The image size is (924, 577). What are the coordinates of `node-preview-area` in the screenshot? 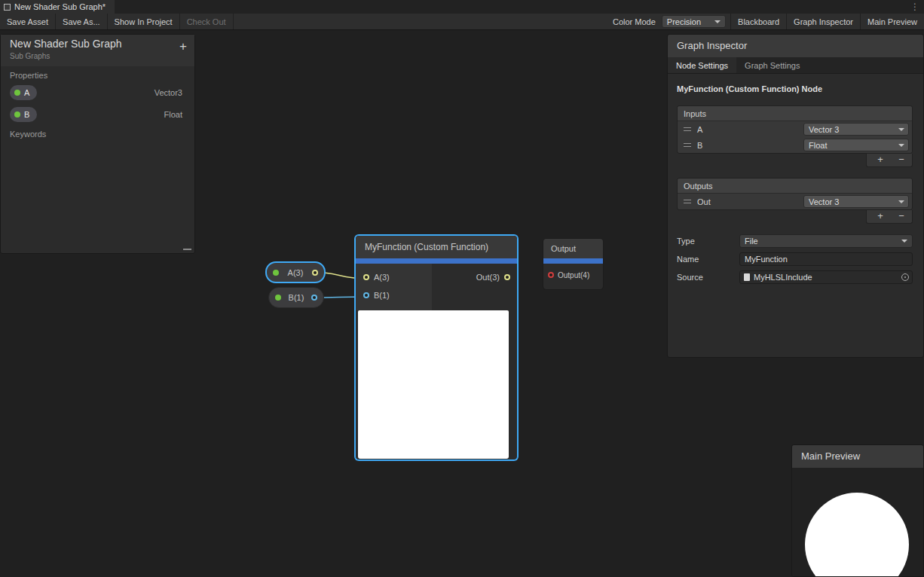 It's located at (433, 384).